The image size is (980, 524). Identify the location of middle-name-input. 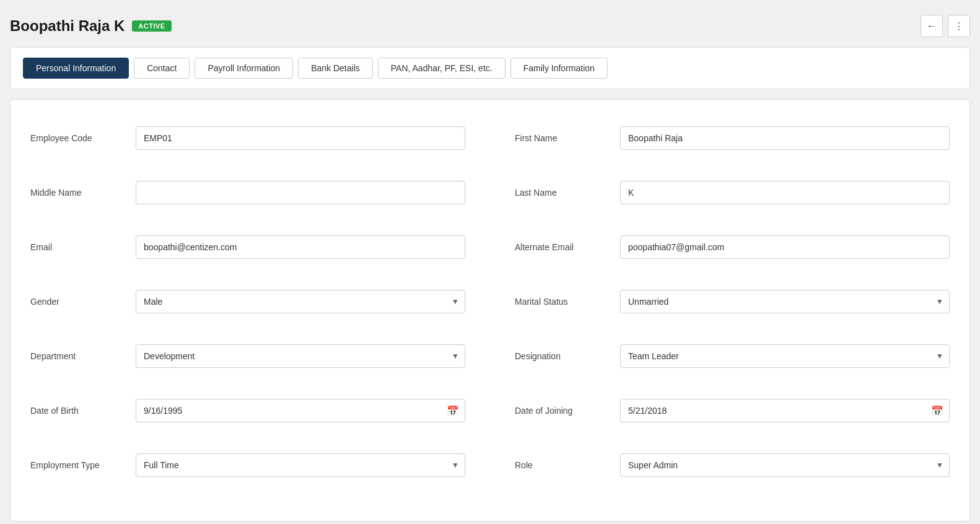
(300, 193).